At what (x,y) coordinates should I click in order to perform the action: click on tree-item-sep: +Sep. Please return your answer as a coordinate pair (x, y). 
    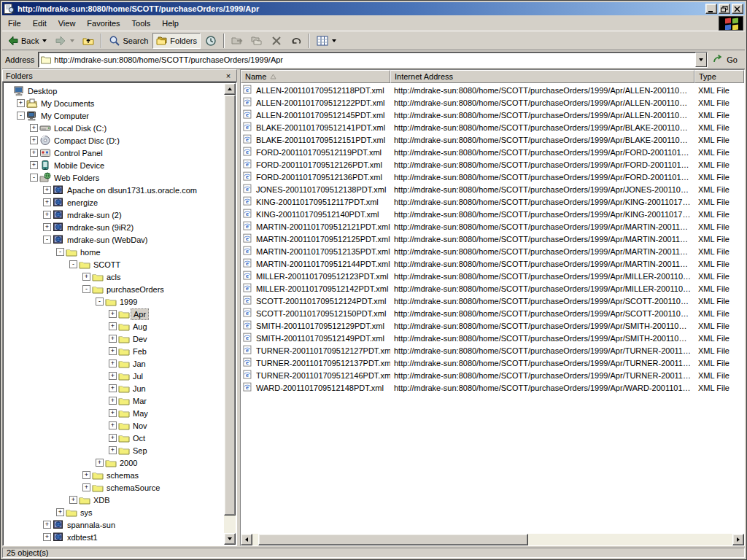
    Looking at the image, I should click on (114, 451).